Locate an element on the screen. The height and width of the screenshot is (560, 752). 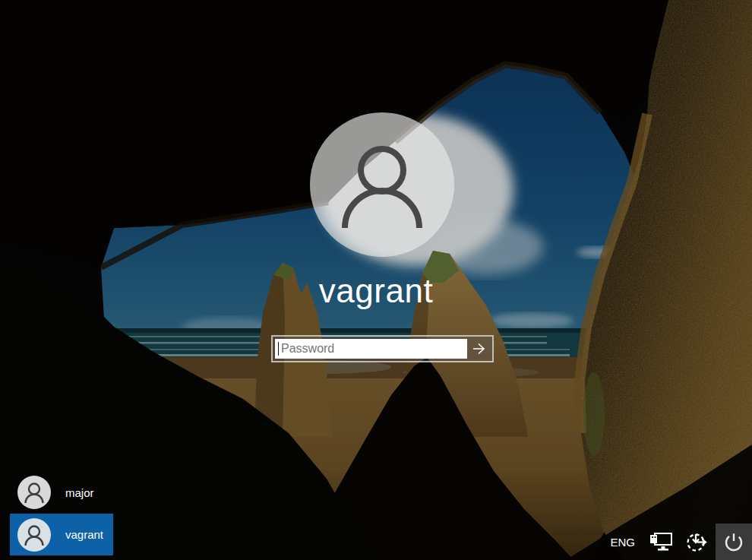
user-tile-label: vagrant is located at coordinates (84, 535).